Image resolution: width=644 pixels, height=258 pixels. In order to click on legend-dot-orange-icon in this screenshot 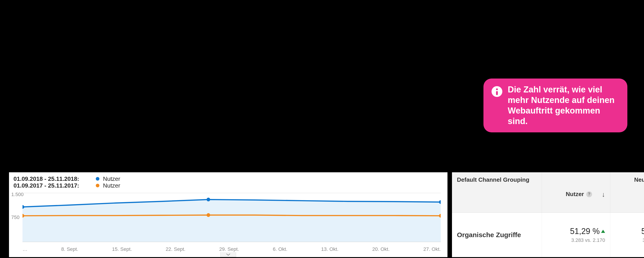, I will do `click(98, 186)`.